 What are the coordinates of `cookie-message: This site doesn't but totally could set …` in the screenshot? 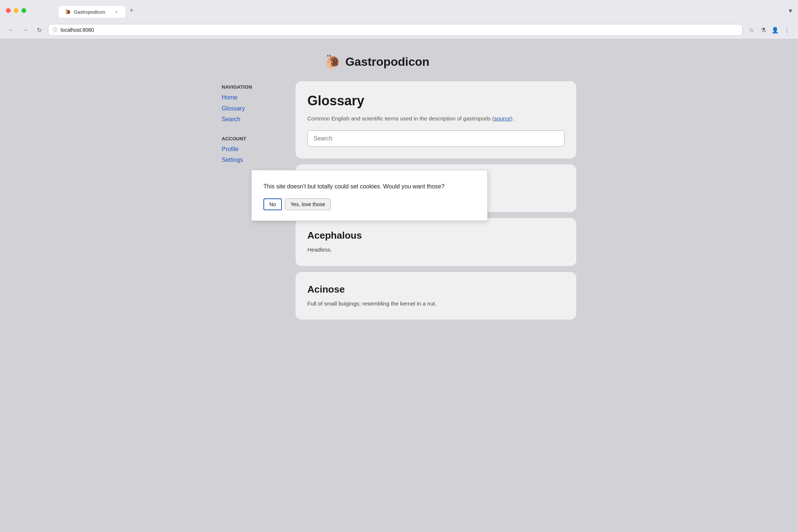 It's located at (369, 187).